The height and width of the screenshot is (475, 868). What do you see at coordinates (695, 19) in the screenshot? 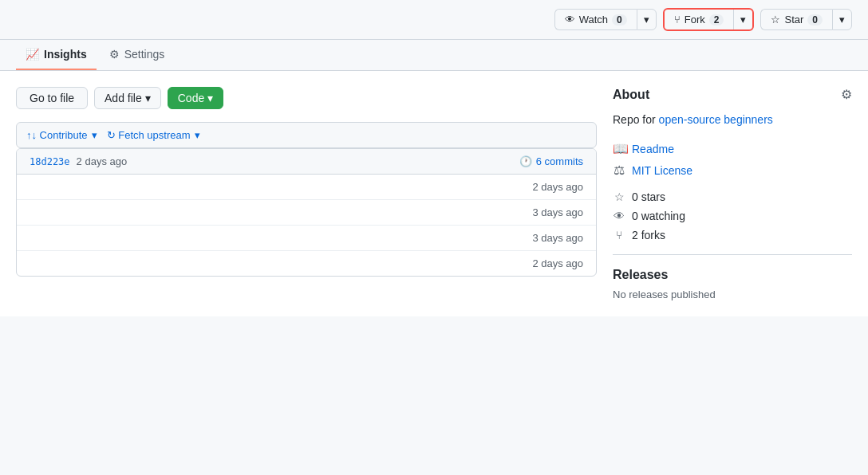
I see `fork-label: Fork` at bounding box center [695, 19].